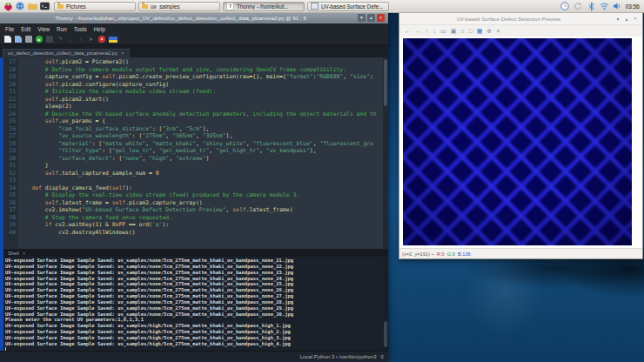  I want to click on code-text: if cv2.waitKey(1) & 0xFF == ord('q'):, so click(204, 225).